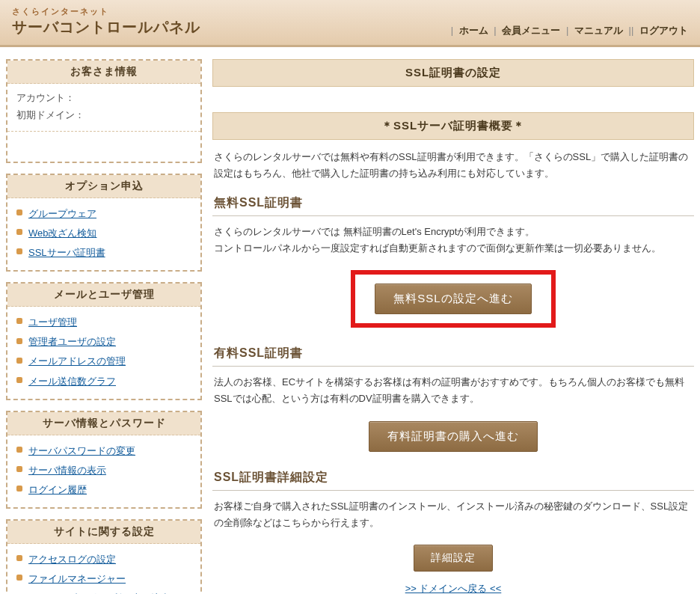 This screenshot has width=700, height=594. What do you see at coordinates (104, 557) in the screenshot?
I see `panel-site-settings: サイトに関する設定 アクセスログの設定 ファイルマネージャー さくらのブログ (…` at bounding box center [104, 557].